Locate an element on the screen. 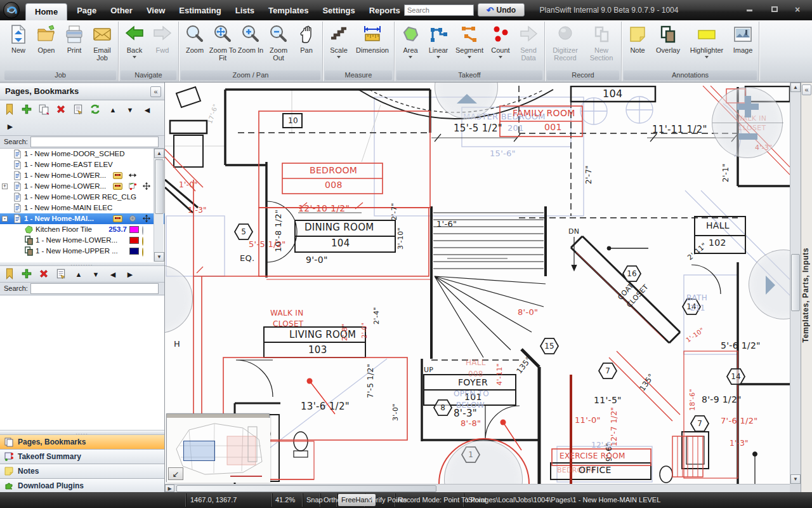 The width and height of the screenshot is (812, 508). accordion-item-notes: Notes is located at coordinates (82, 471).